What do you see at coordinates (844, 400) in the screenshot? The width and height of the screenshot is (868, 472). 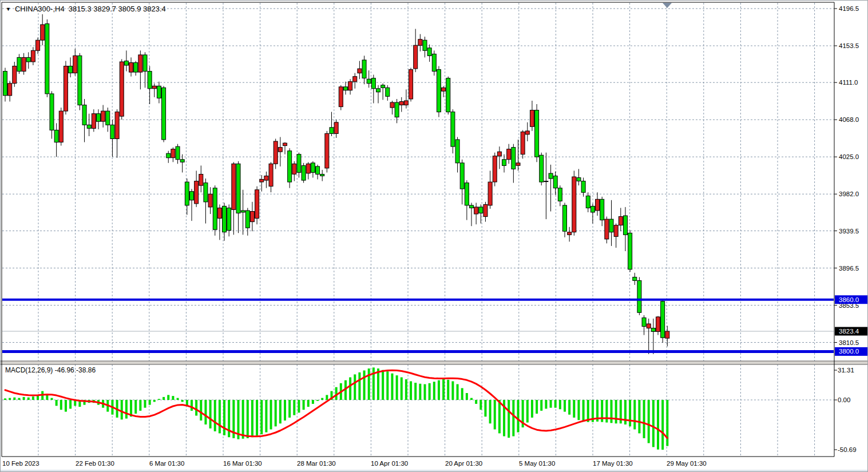 I see `macd-axis-label: 0.00` at bounding box center [844, 400].